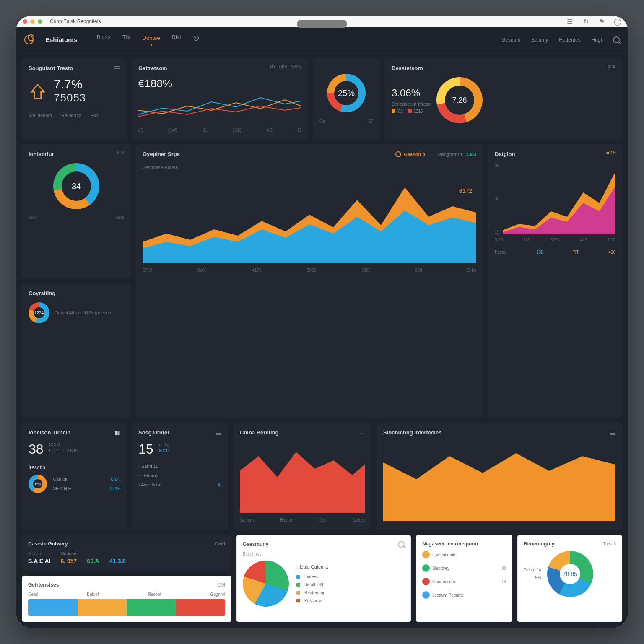  What do you see at coordinates (220, 99) in the screenshot?
I see `card-spark: Galtretsom 81 063 8725 €188% 05 3045 81 …` at bounding box center [220, 99].